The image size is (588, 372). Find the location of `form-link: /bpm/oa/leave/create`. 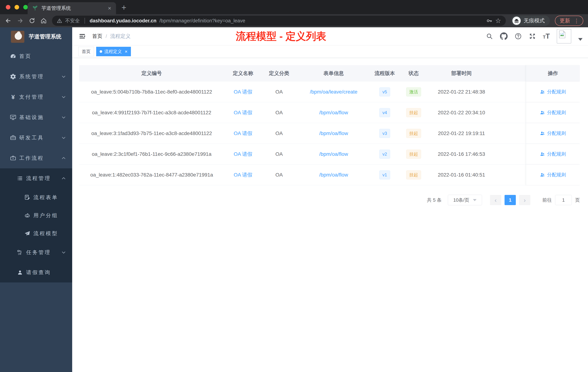

form-link: /bpm/oa/leave/create is located at coordinates (334, 92).